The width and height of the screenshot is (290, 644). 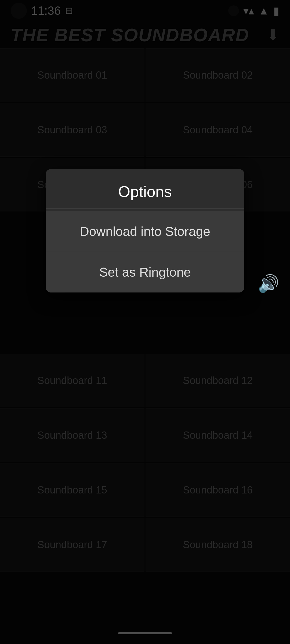 I want to click on speaker-icon: 🔊, so click(x=269, y=284).